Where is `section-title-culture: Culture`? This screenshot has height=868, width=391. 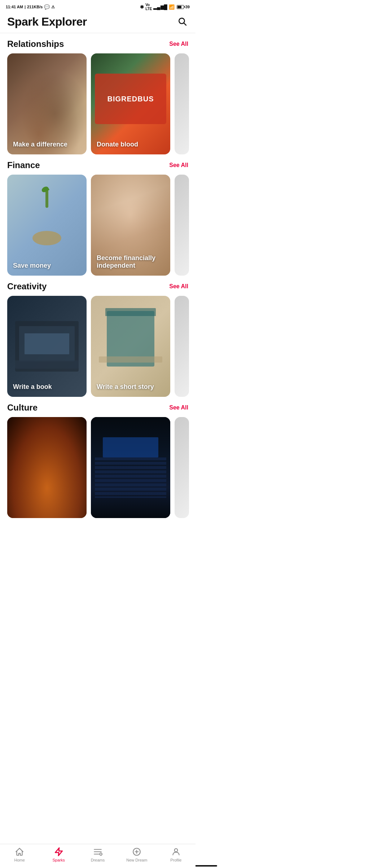 section-title-culture: Culture is located at coordinates (22, 408).